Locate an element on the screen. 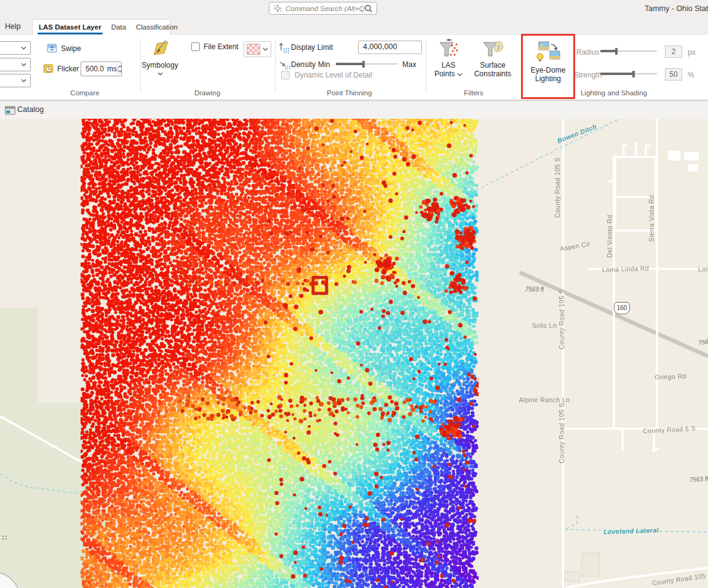 The width and height of the screenshot is (708, 588). radius-unit: px is located at coordinates (691, 52).